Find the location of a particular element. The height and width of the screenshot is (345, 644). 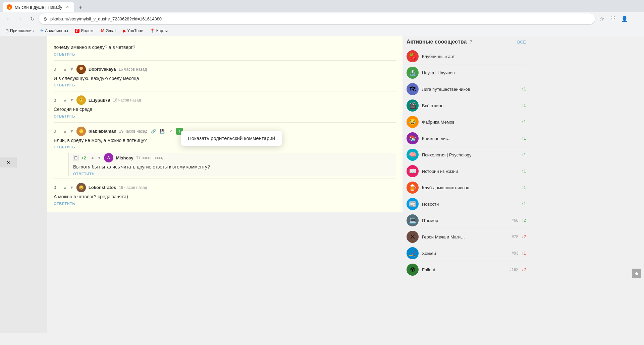

community-item: 🗺Лига путешественников↑1 is located at coordinates (466, 89).